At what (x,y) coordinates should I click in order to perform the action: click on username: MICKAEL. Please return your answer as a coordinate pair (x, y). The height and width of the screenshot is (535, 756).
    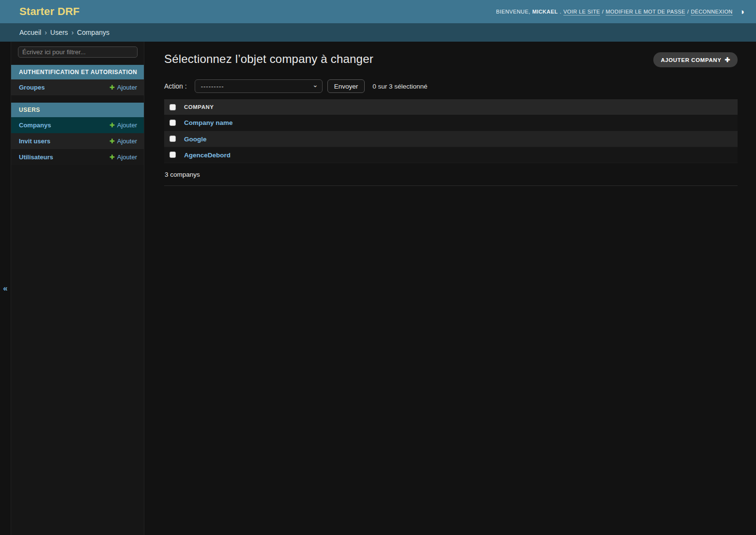
    Looking at the image, I should click on (545, 12).